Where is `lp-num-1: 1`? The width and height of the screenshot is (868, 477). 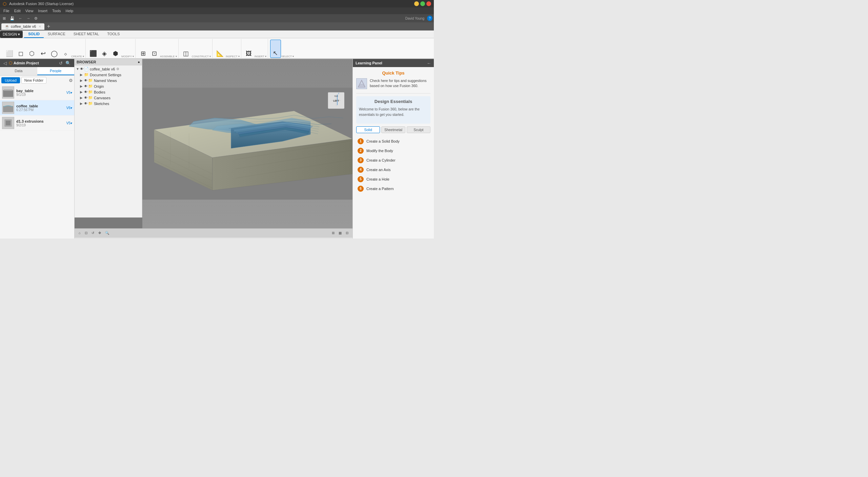
lp-num-1: 1 is located at coordinates (361, 141).